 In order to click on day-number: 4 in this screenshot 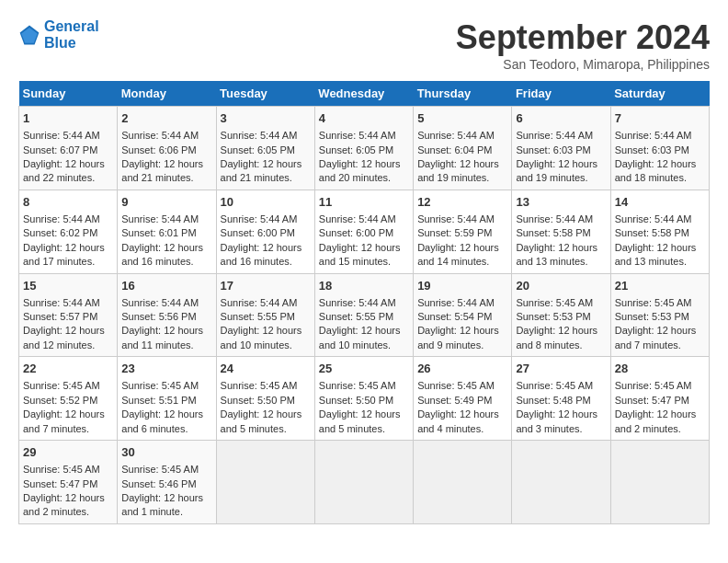, I will do `click(364, 119)`.